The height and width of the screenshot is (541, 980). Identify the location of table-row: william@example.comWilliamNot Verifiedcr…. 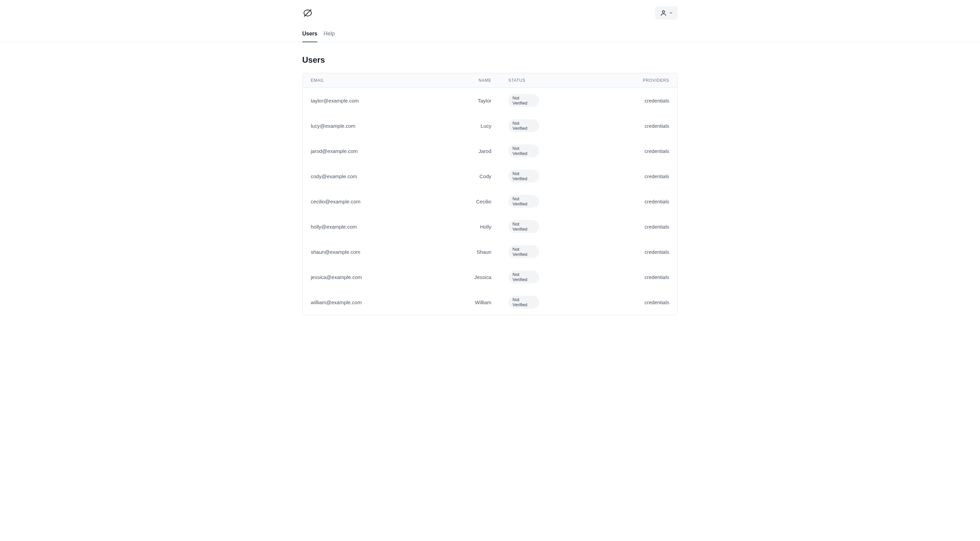
(490, 302).